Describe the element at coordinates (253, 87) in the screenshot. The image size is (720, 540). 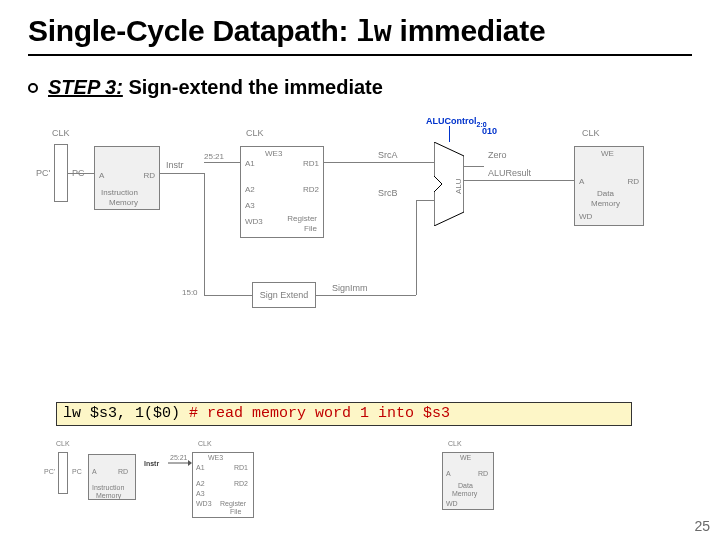
I see `step-text: Sign-extend the immediate` at that location.